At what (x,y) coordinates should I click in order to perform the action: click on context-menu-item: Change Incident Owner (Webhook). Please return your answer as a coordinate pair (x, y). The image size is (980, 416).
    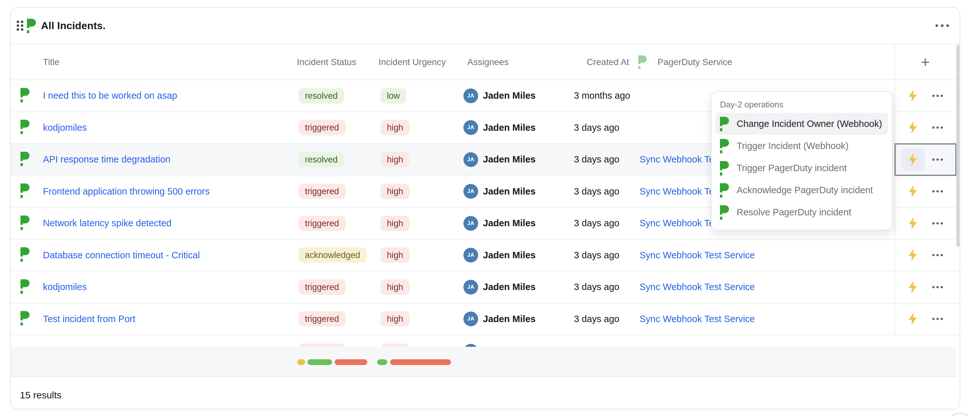
    Looking at the image, I should click on (802, 124).